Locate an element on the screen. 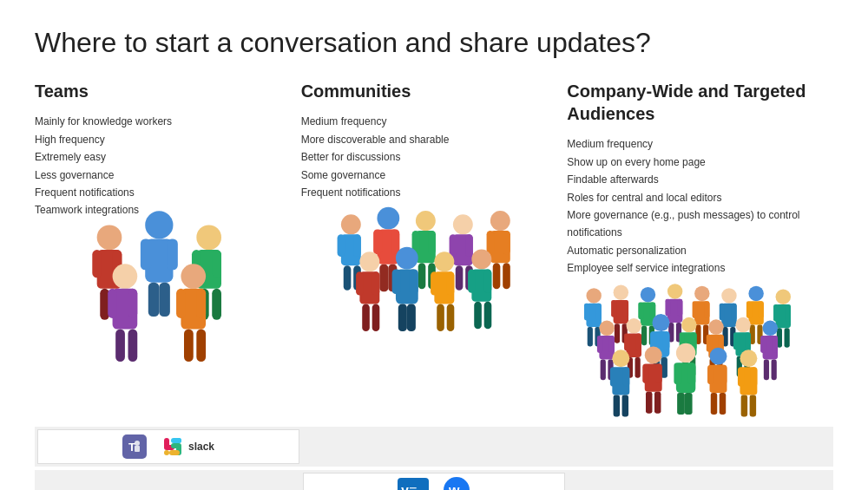 The image size is (868, 490). row2-empty-col1 is located at coordinates (168, 481).